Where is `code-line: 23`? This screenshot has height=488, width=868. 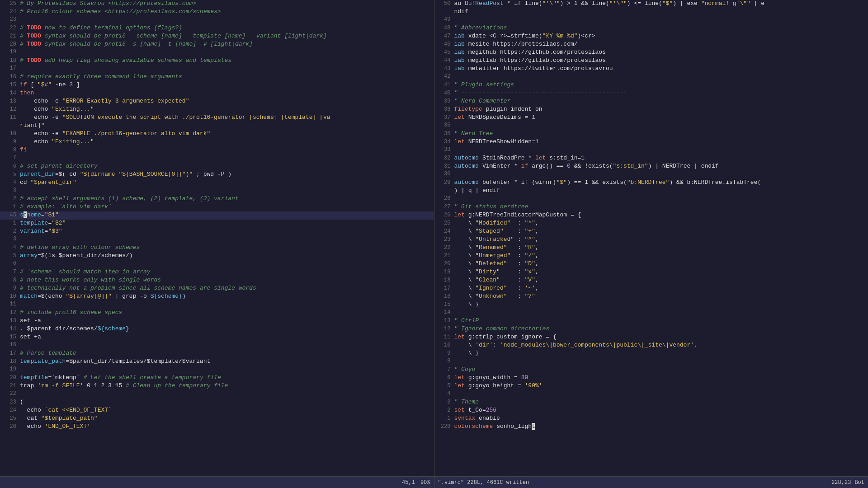 code-line: 23 is located at coordinates (217, 20).